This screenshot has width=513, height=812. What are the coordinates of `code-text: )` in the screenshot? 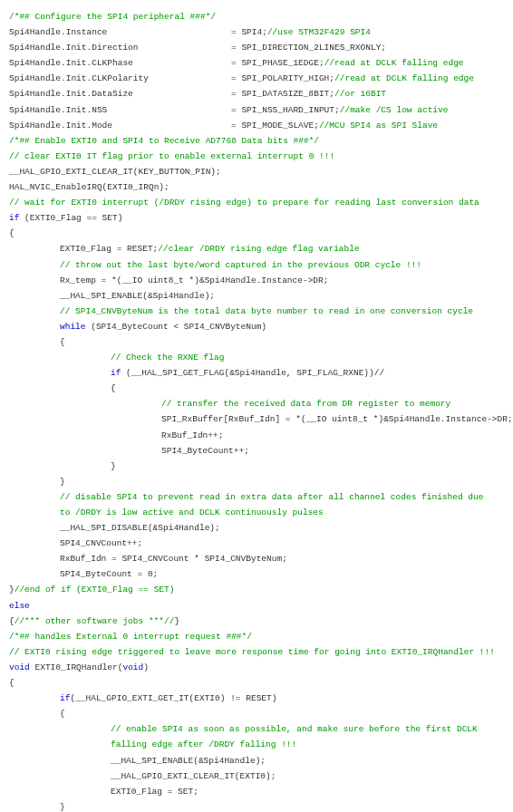 It's located at (146, 667).